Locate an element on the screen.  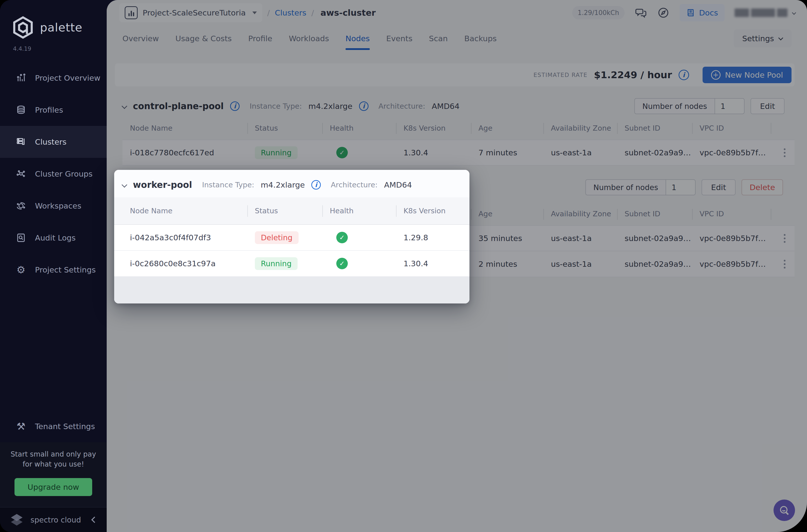
sidebar-spacer is located at coordinates (53, 348).